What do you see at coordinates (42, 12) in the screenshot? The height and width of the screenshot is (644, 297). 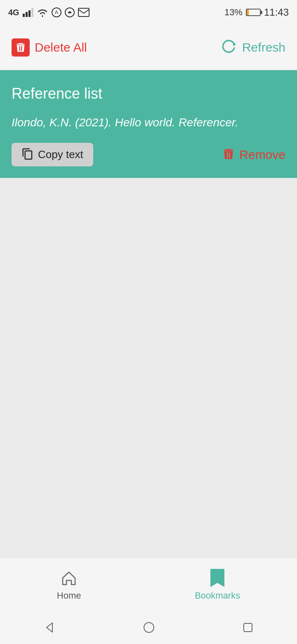 I see `wifi-icon` at bounding box center [42, 12].